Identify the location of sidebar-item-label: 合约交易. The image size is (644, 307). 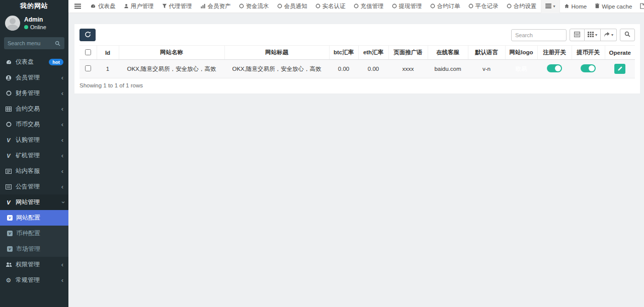
(37, 109).